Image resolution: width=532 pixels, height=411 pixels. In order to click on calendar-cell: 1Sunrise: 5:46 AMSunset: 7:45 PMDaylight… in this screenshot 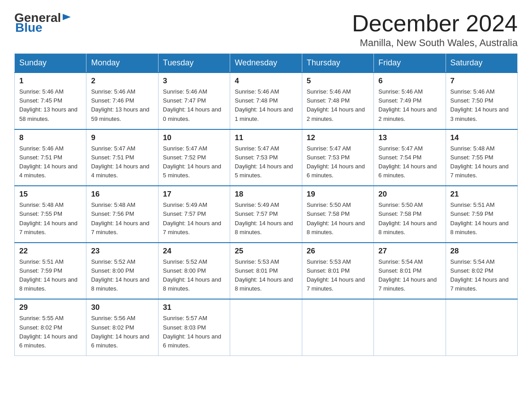, I will do `click(51, 101)`.